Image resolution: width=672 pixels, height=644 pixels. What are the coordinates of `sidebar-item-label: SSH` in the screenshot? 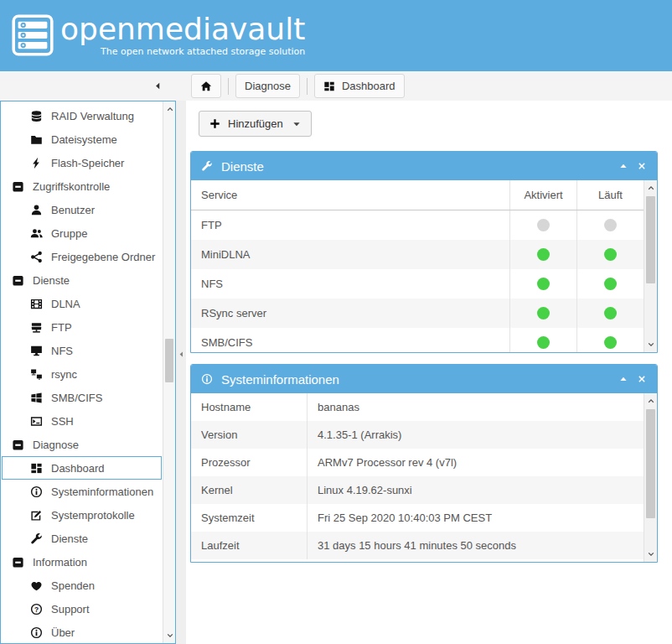 It's located at (62, 421).